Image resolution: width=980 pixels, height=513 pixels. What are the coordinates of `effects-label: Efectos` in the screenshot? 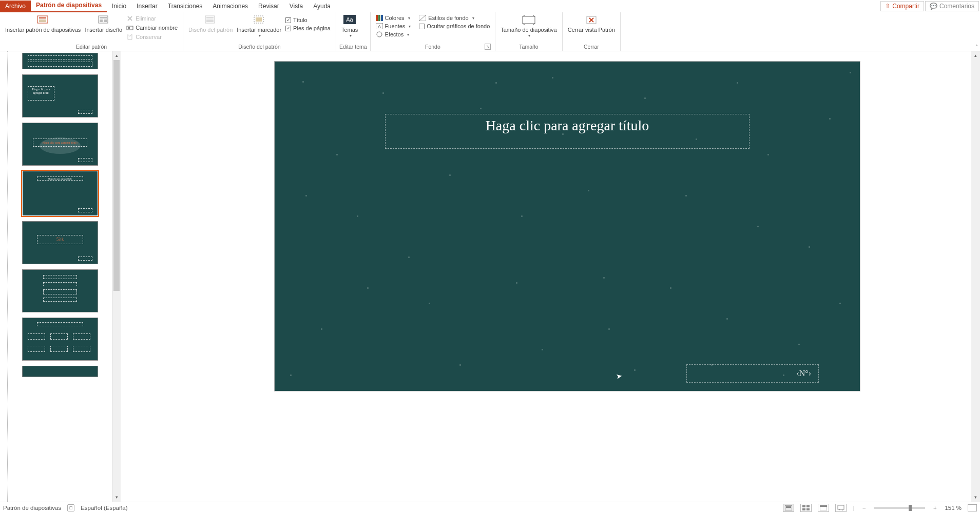 It's located at (394, 34).